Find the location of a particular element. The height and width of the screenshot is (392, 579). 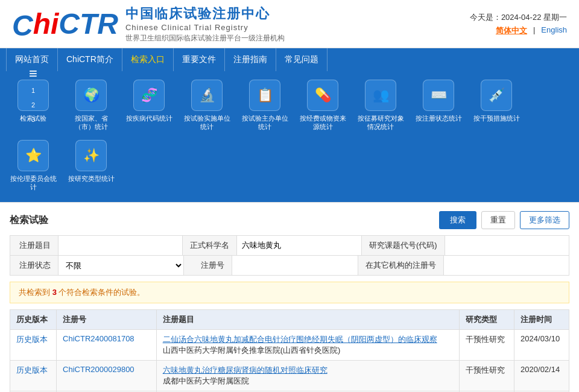

icon-type-stat: ✨ 按研究类型统计 is located at coordinates (91, 166).